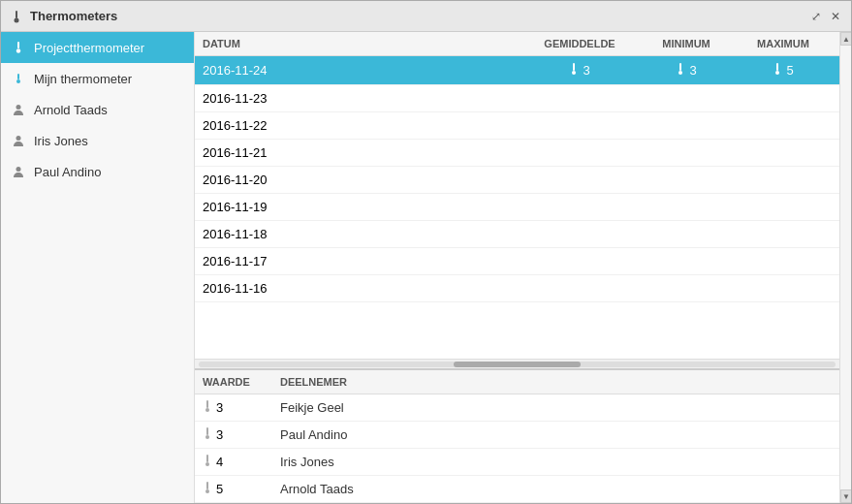 This screenshot has width=852, height=504. What do you see at coordinates (241, 382) in the screenshot?
I see `header-waarde: WAARDE` at bounding box center [241, 382].